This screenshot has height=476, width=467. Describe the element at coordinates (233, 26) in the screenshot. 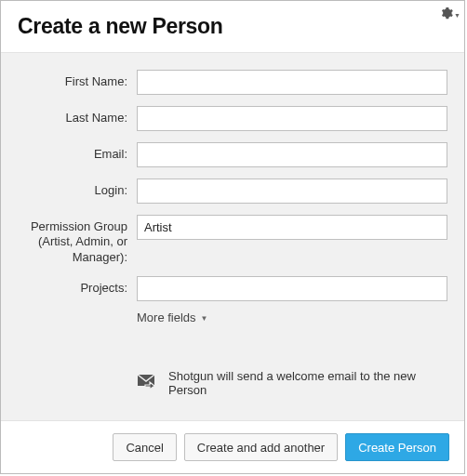

I see `dialog-title: Create a new Person` at that location.